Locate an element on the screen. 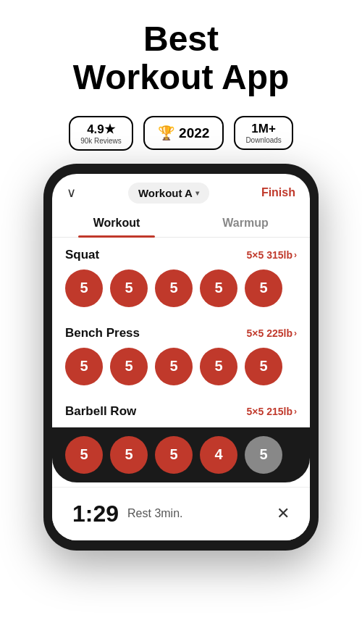 The image size is (362, 644). squat-rep-3: 5 is located at coordinates (174, 288).